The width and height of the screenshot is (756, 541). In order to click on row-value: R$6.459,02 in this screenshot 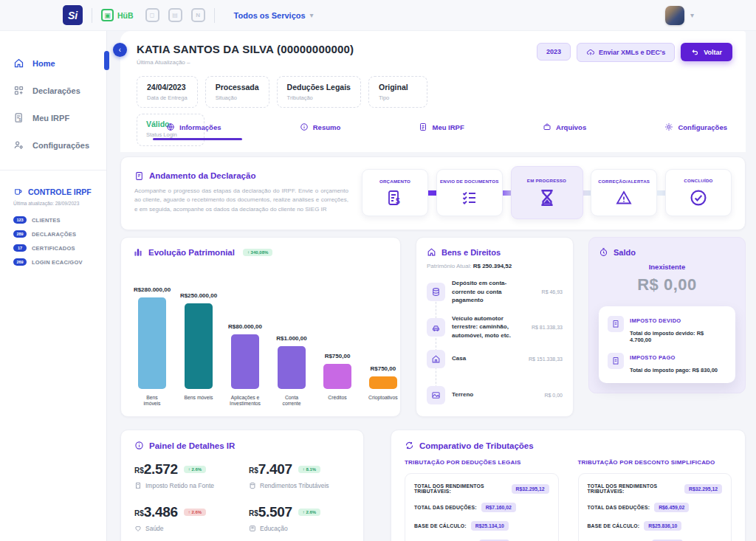, I will do `click(672, 508)`.